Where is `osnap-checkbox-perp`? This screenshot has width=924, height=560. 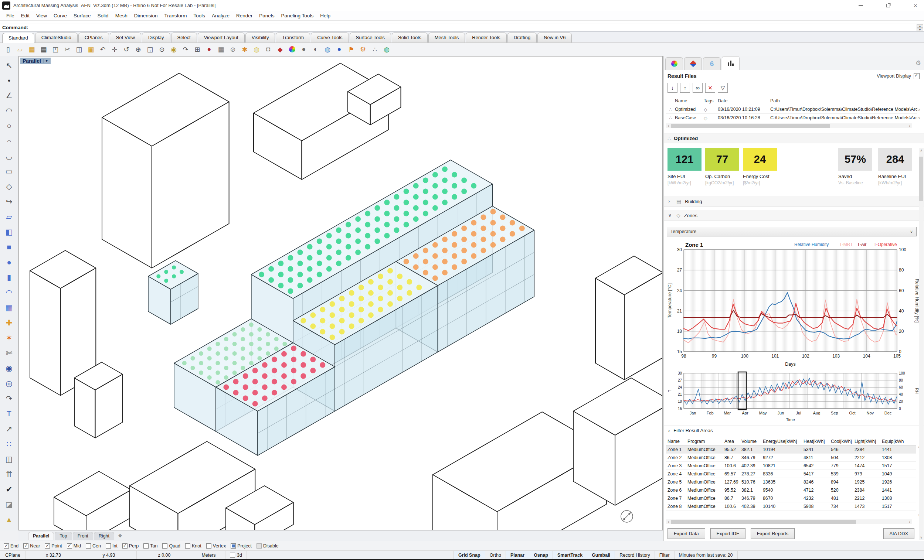 osnap-checkbox-perp is located at coordinates (125, 546).